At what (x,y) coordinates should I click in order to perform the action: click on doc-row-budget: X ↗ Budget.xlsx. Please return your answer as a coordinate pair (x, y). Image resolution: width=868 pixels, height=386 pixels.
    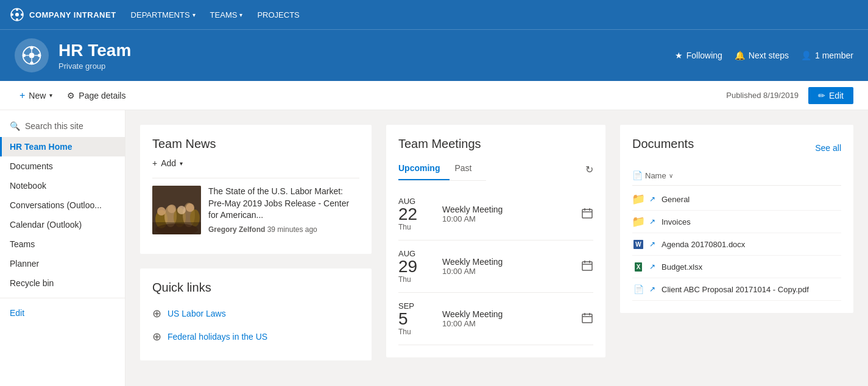
    Looking at the image, I should click on (737, 267).